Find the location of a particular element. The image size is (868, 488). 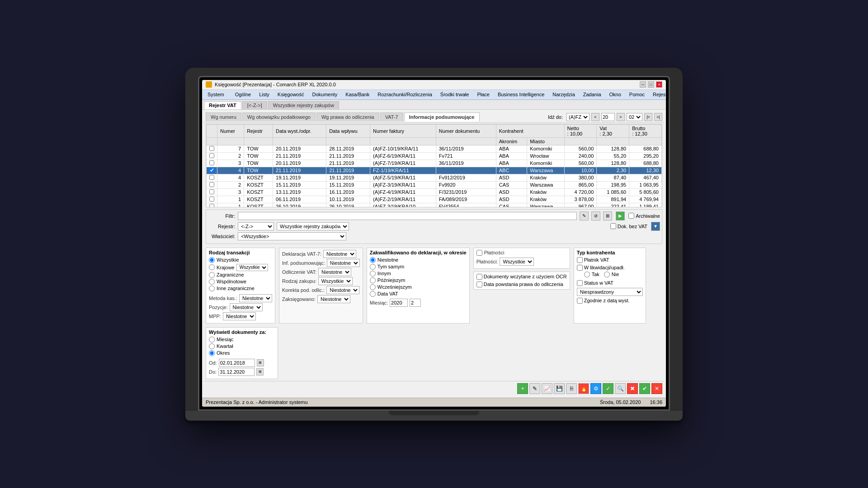

menu-okno: Okno is located at coordinates (615, 94).